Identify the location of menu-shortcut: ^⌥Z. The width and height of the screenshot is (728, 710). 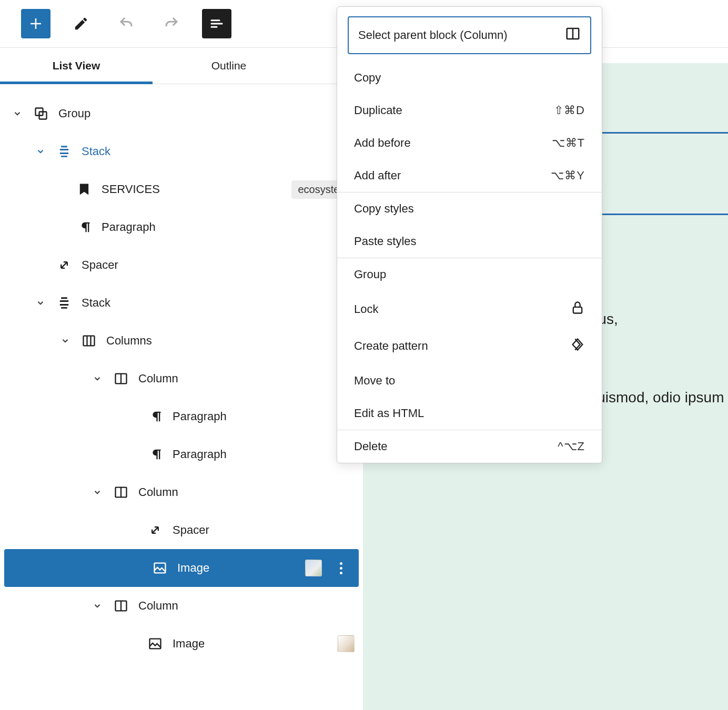
(571, 447).